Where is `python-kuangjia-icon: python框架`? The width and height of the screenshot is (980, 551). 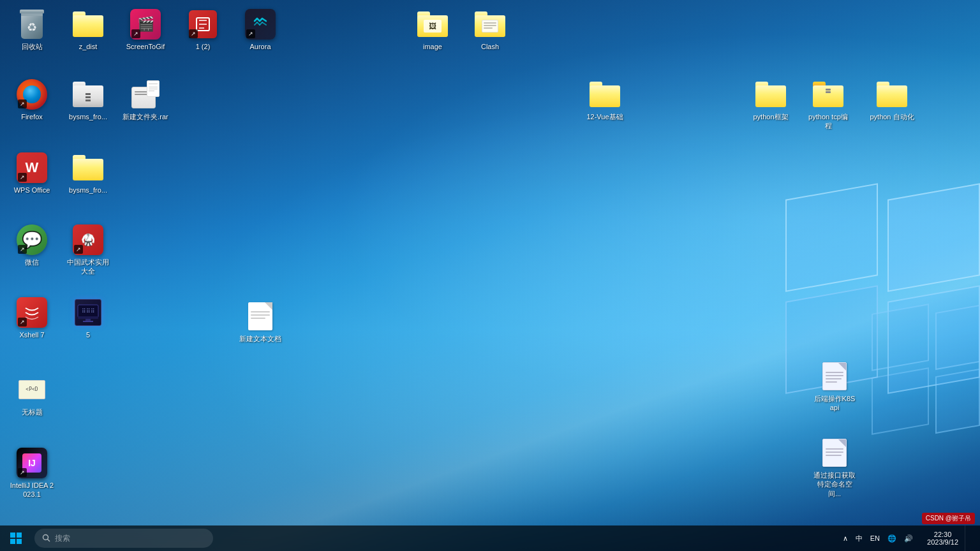 python-kuangjia-icon: python框架 is located at coordinates (771, 100).